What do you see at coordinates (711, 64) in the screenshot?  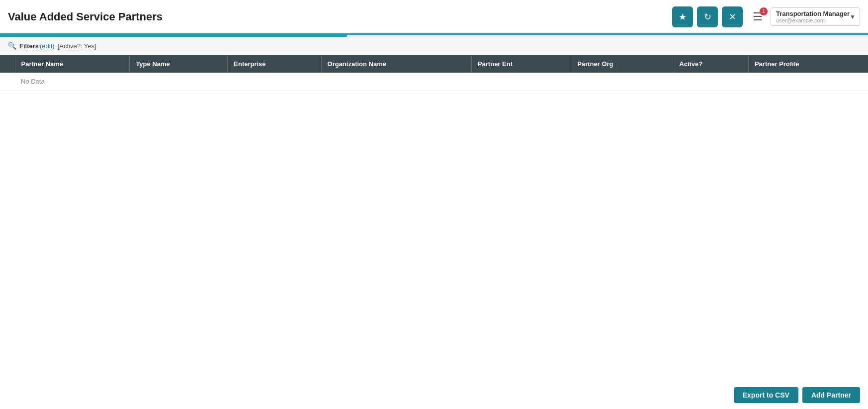 I see `col-active: Active?` at bounding box center [711, 64].